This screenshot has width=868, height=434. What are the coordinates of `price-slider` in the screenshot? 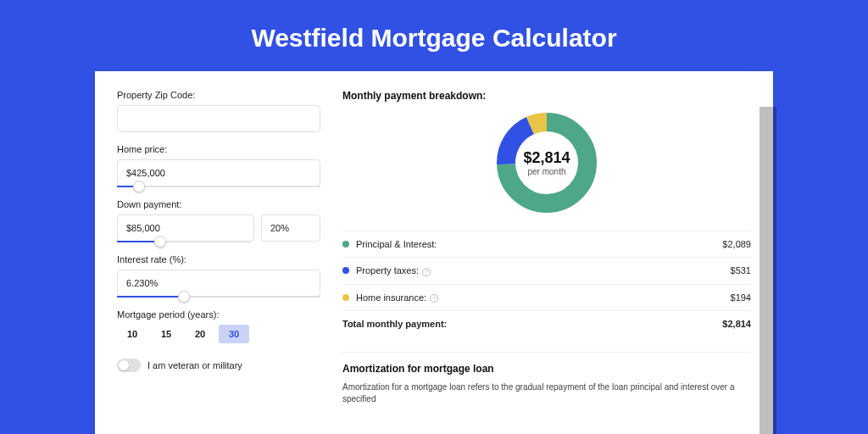 It's located at (219, 186).